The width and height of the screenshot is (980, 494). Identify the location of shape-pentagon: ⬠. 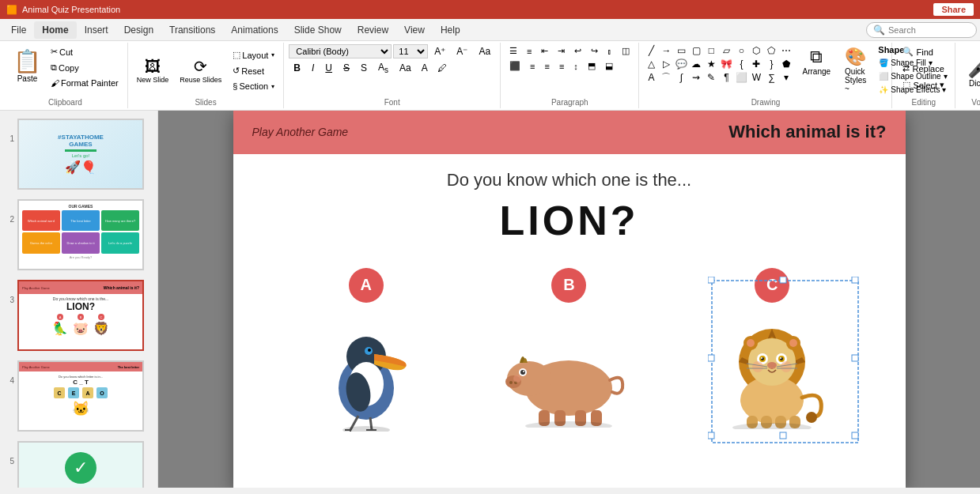
(771, 51).